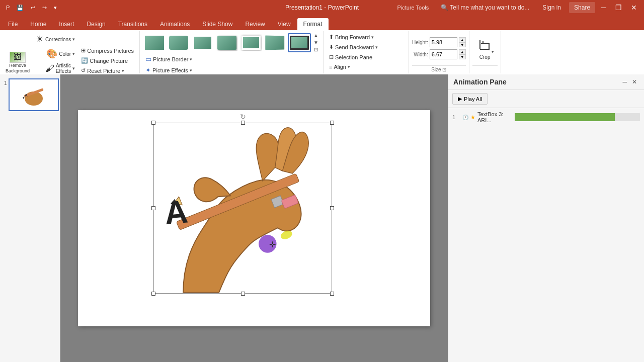 Image resolution: width=644 pixels, height=362 pixels. What do you see at coordinates (55, 54) in the screenshot?
I see `color-button: 🎨 Color ▾` at bounding box center [55, 54].